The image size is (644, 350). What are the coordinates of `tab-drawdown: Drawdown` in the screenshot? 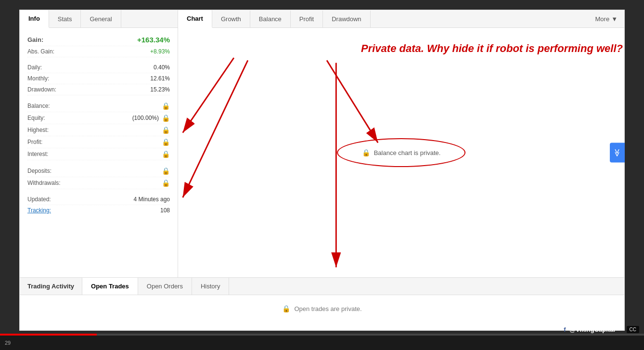 It's located at (347, 19).